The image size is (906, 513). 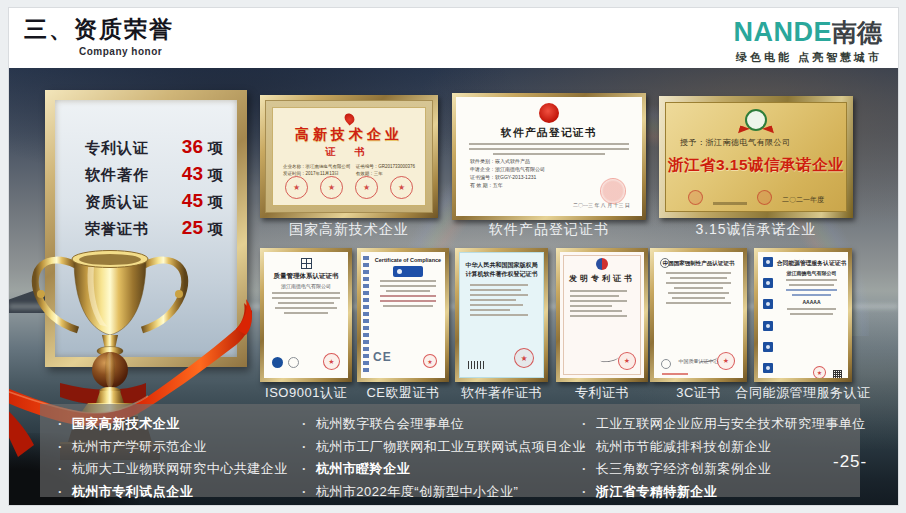 I want to click on caption-software-registration: 软件产品登记证书, so click(x=549, y=230).